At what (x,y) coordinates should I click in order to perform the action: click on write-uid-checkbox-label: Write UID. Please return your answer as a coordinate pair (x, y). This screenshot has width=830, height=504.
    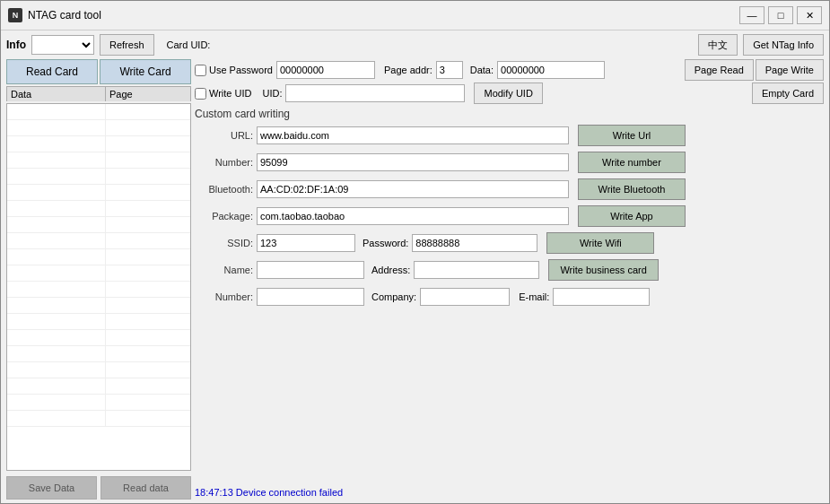
    Looking at the image, I should click on (223, 93).